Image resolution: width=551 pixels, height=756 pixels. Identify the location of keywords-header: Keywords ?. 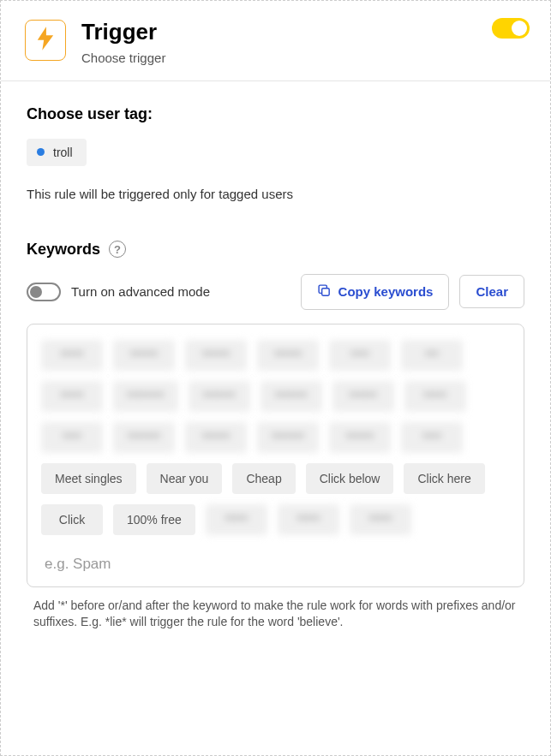
(276, 250).